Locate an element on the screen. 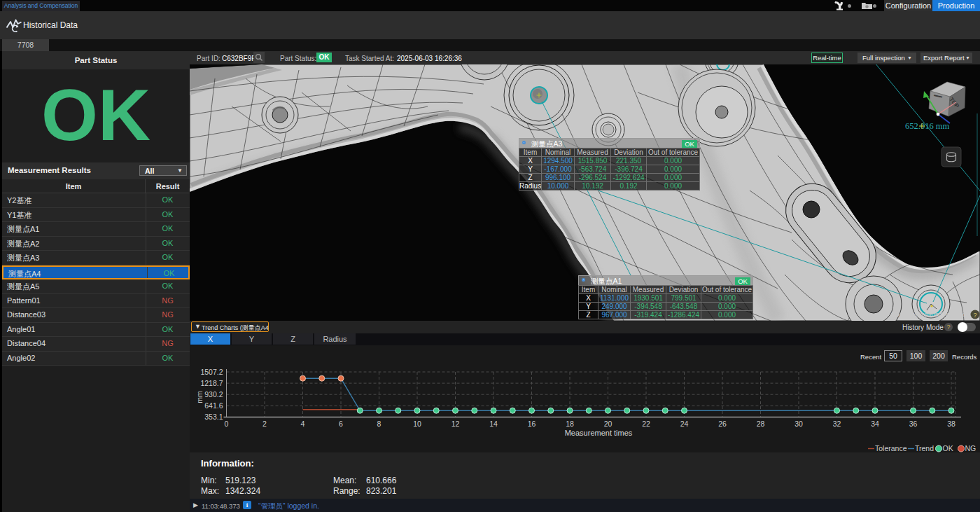 This screenshot has width=980, height=512. svg-text: OK is located at coordinates (948, 448).